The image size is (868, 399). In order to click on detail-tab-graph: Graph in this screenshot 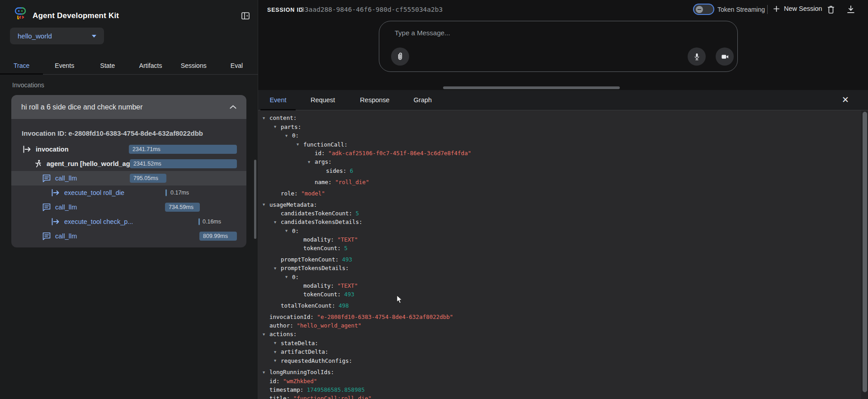, I will do `click(423, 100)`.